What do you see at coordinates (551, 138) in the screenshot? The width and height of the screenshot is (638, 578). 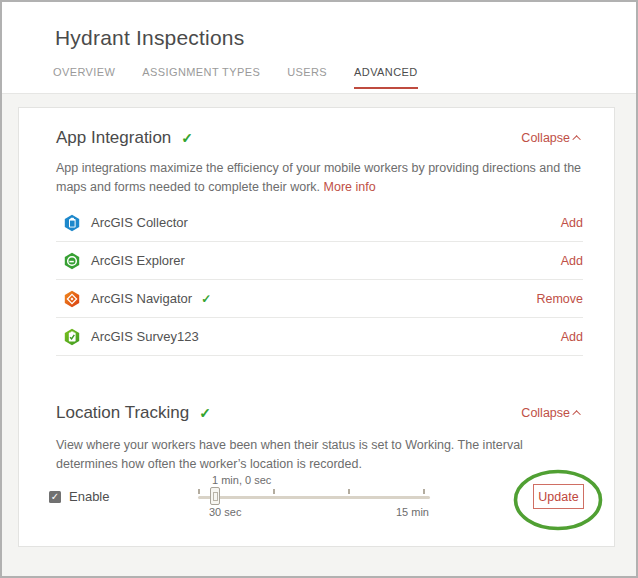 I see `app-integration-collapse-button: Collapse` at bounding box center [551, 138].